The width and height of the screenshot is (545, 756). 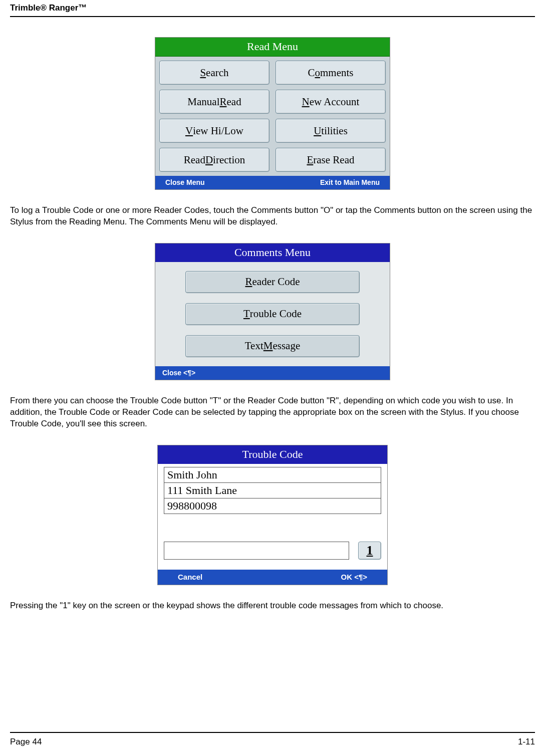 I want to click on reader-code-button: Reader Code, so click(x=272, y=282).